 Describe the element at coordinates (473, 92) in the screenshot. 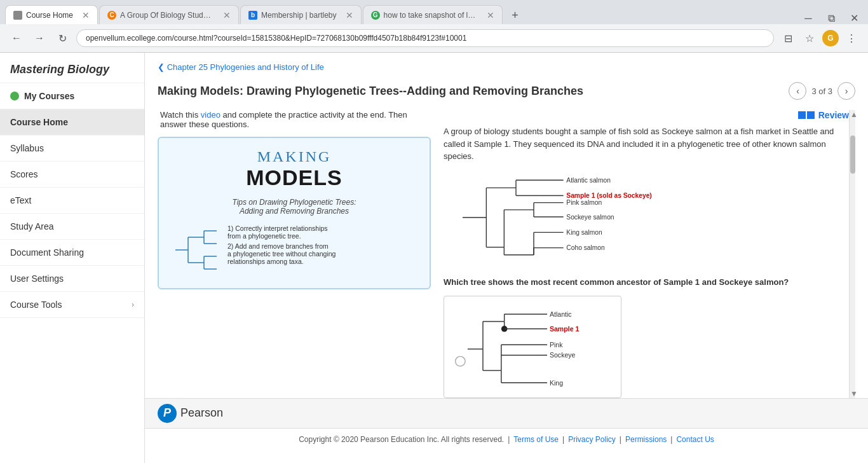

I see `page-title: Making Models: Drawing Phylogenetic Tree…` at that location.